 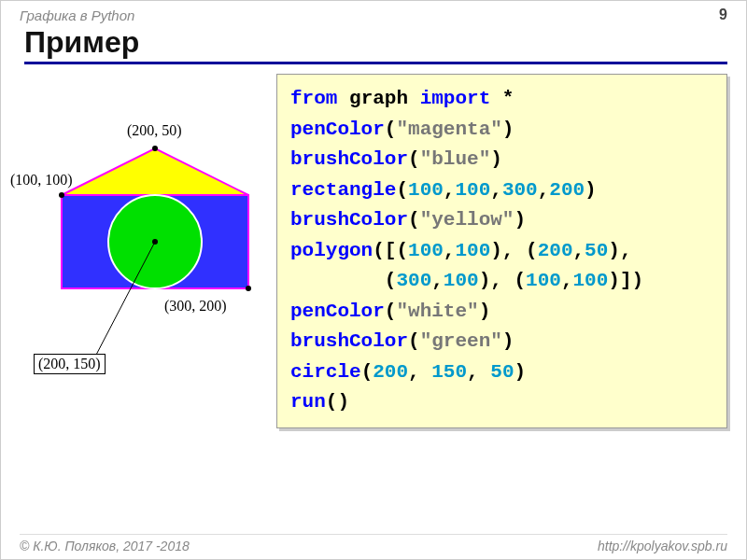 What do you see at coordinates (248, 288) in the screenshot?
I see `point-bottom-right` at bounding box center [248, 288].